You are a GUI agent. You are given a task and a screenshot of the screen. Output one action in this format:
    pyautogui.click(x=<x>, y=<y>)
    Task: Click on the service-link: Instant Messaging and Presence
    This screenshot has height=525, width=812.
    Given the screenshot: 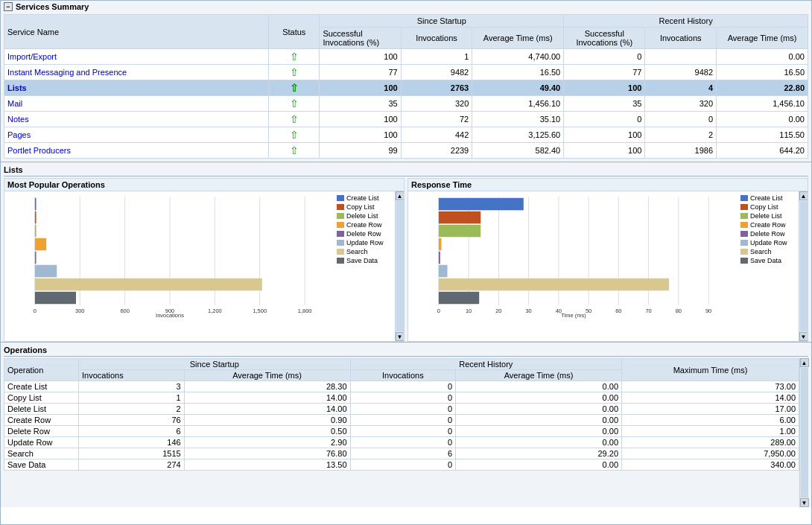 What is the action you would take?
    pyautogui.click(x=67, y=72)
    